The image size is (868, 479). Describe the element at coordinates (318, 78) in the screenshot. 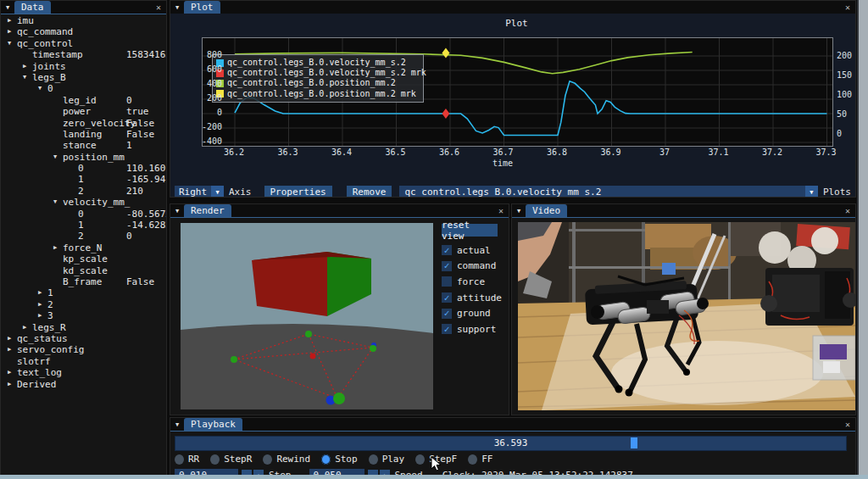

I see `plot-legend: qc_control.legs_B.0.velocity_mm_s.2qc_co…` at that location.